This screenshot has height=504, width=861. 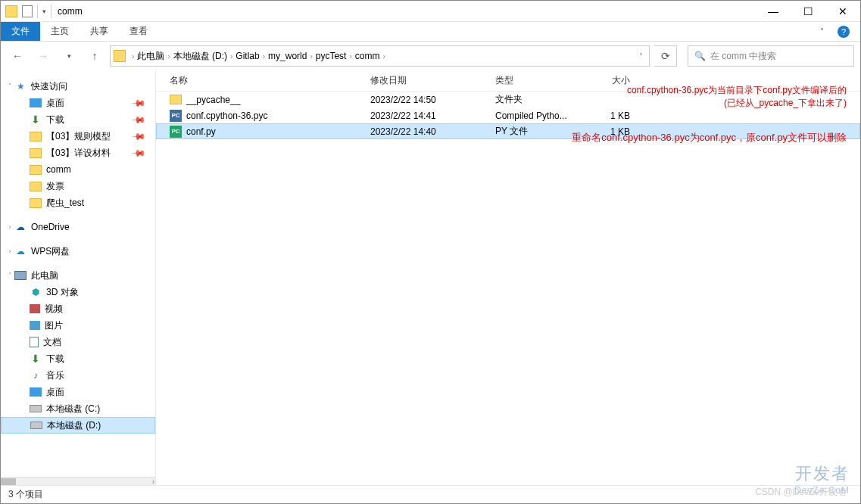 What do you see at coordinates (78, 120) in the screenshot?
I see `sidebar-item-downloads: ⬇下载📌` at bounding box center [78, 120].